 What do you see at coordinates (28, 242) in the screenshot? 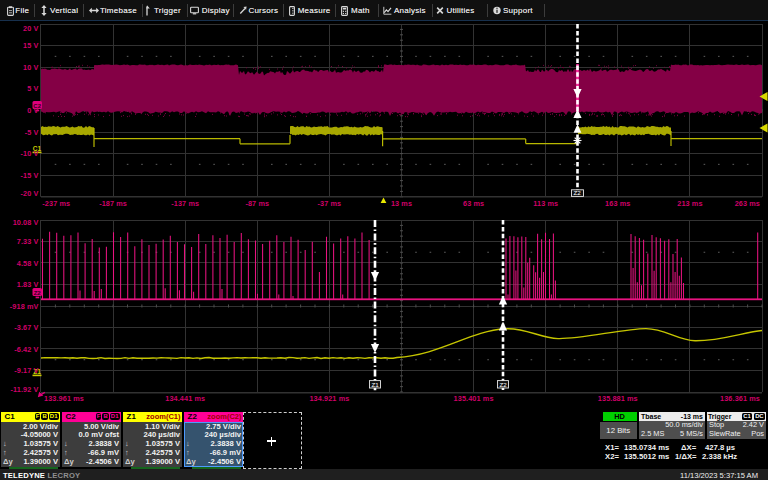
I see `svg-text: 7.33 V` at bounding box center [28, 242].